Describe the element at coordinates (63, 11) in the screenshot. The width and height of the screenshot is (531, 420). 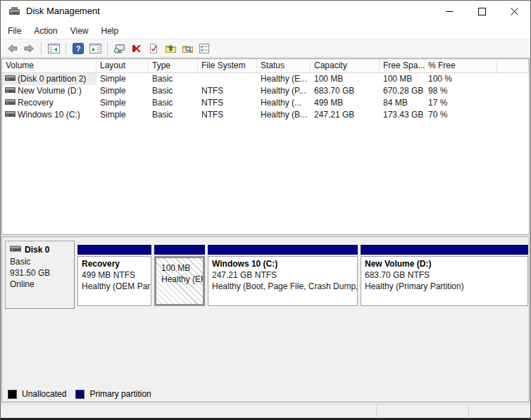
I see `window-title: Disk Management` at that location.